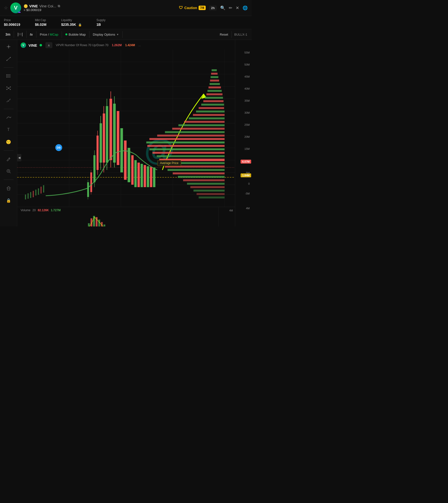 Image resolution: width=448 pixels, height=503 pixels. What do you see at coordinates (248, 77) in the screenshot?
I see `price-45m: 45M` at bounding box center [248, 77].